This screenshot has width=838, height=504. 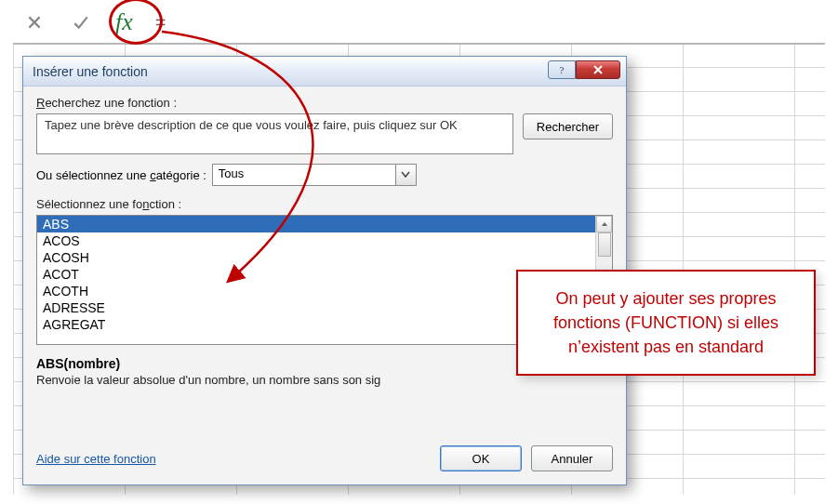 What do you see at coordinates (97, 459) in the screenshot?
I see `help-link: Aide sur cette fonction` at bounding box center [97, 459].